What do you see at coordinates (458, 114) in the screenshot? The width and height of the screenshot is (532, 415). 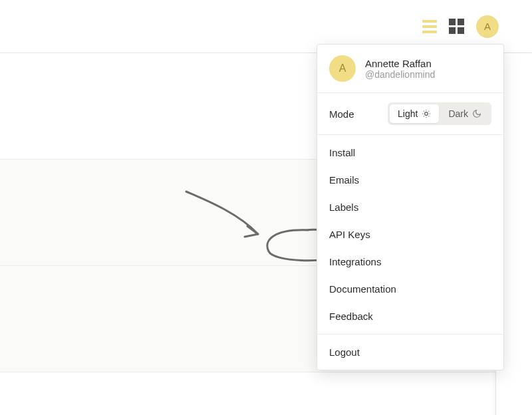 I see `mode-dark-label: Dark` at bounding box center [458, 114].